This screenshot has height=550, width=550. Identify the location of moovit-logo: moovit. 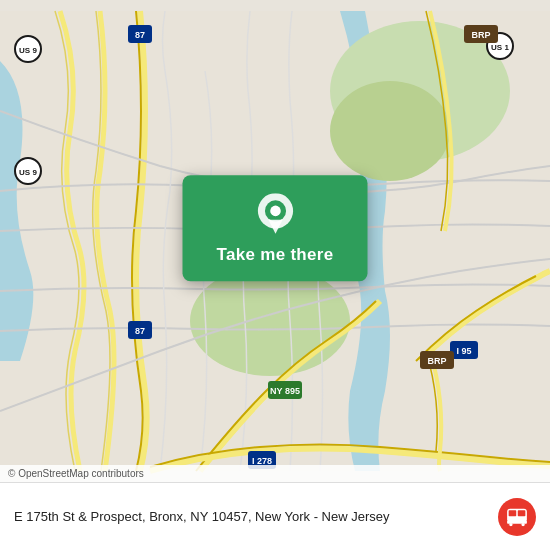
(517, 517).